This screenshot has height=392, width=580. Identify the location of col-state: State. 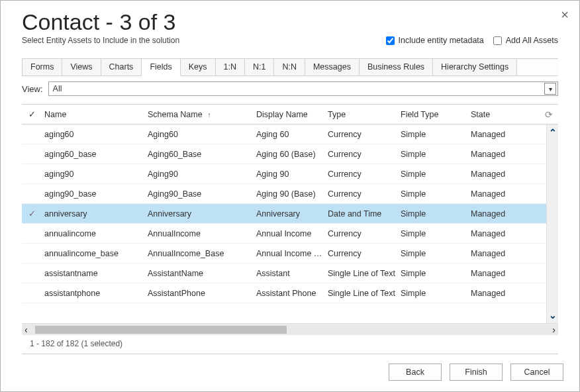
(505, 115).